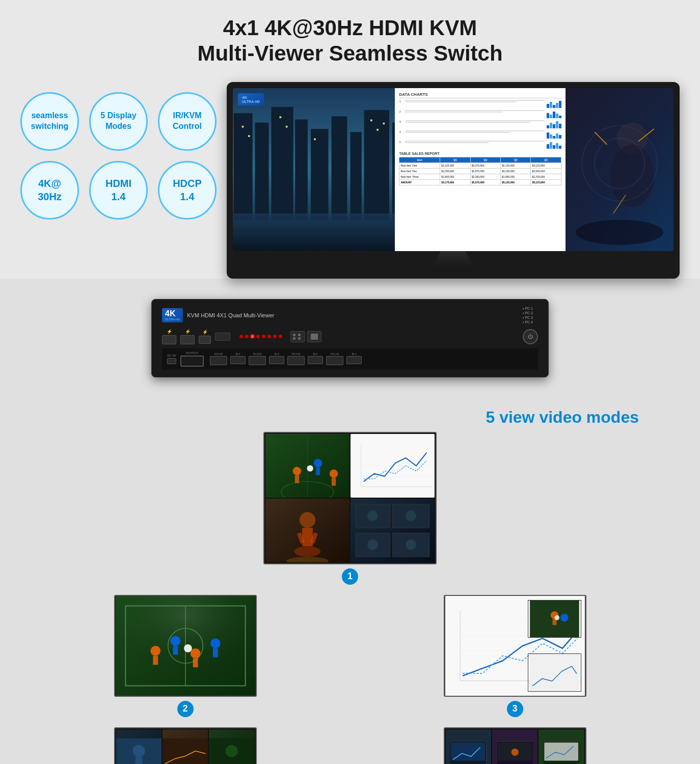 The height and width of the screenshot is (764, 700). Describe the element at coordinates (296, 361) in the screenshot. I see `pc2-in-port` at that location.